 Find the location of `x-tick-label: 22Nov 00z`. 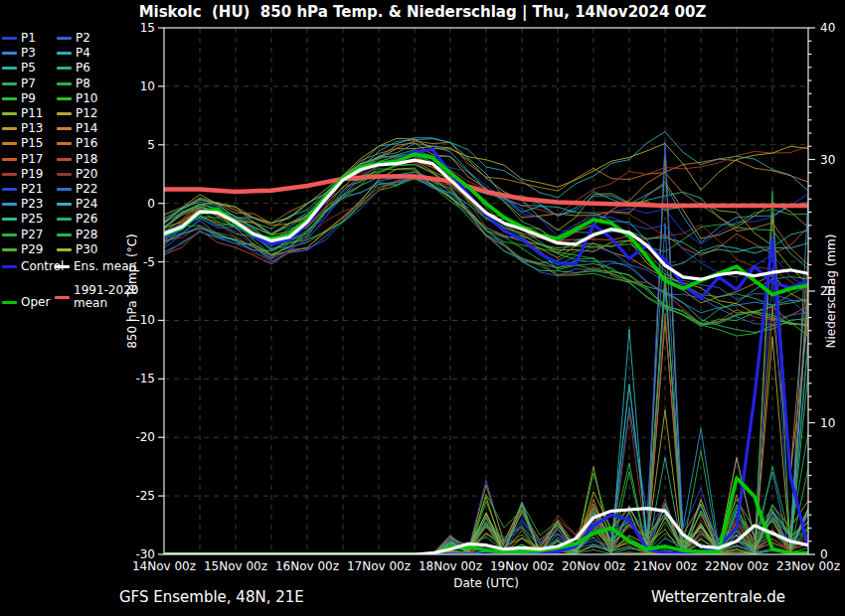

x-tick-label: 22Nov 00z is located at coordinates (737, 566).